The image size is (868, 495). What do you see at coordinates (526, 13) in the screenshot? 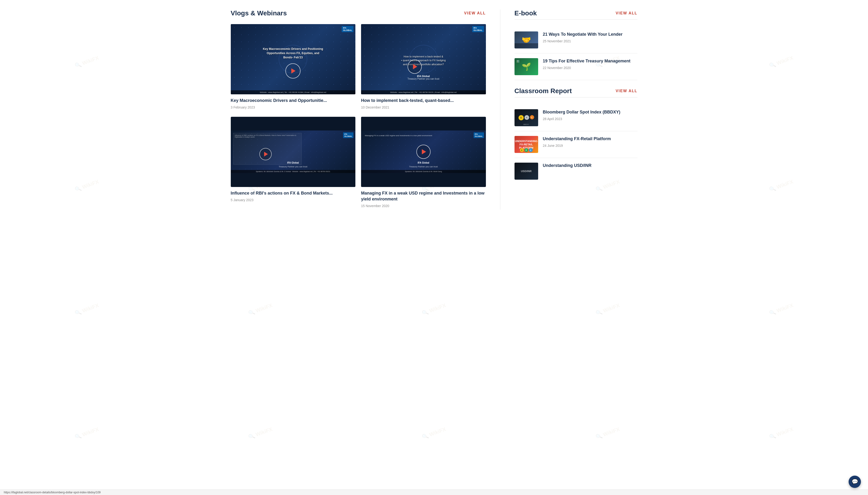
I see `ebook-section-title: E-book` at bounding box center [526, 13].